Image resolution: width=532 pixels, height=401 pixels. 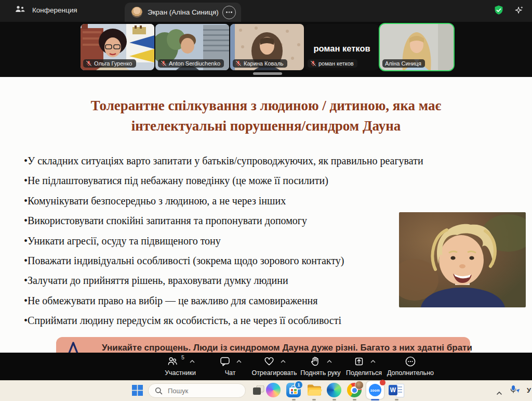 What do you see at coordinates (191, 63) in the screenshot?
I see `participant-name-tag: Anton Serdiuchenko` at bounding box center [191, 63].